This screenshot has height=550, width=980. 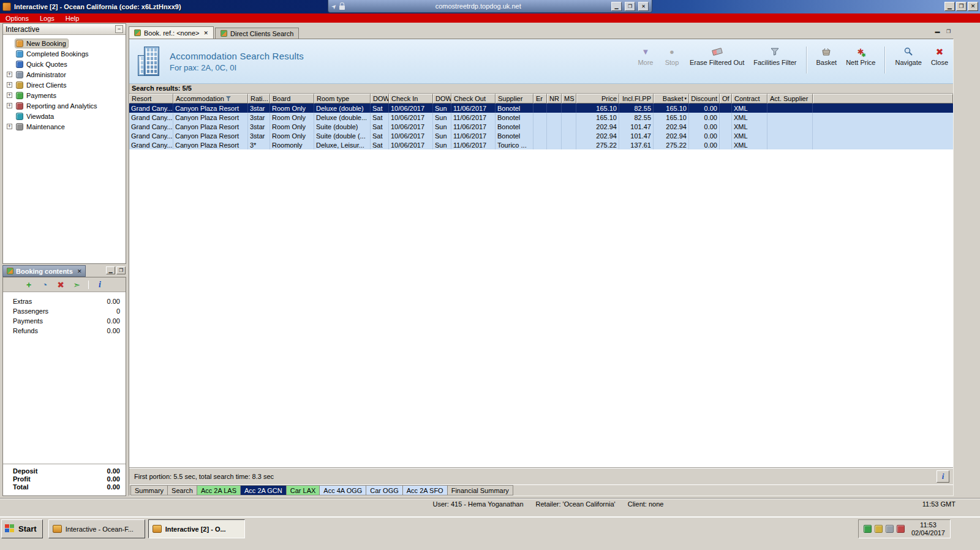 I want to click on rdp-minimize-button: ▁, so click(x=616, y=6).